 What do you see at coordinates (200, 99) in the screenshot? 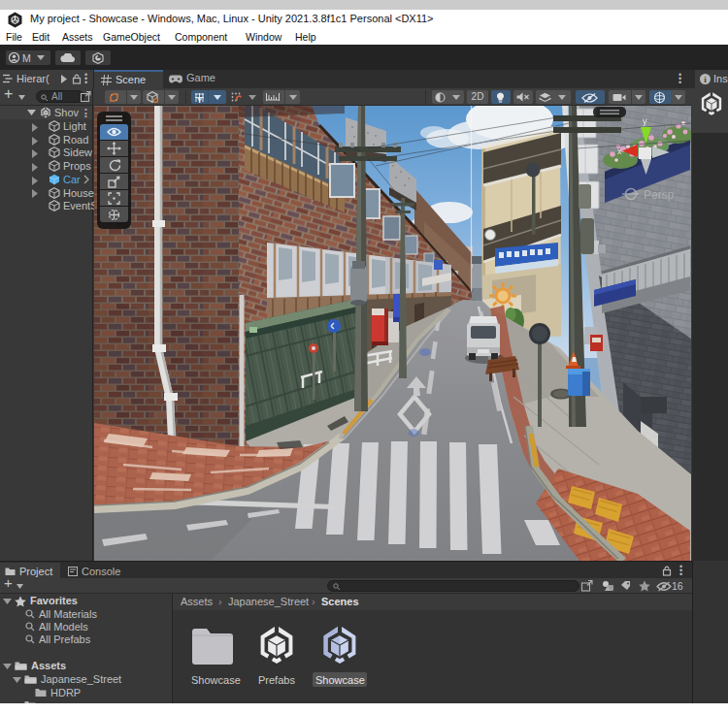
I see `svg-text: Y` at bounding box center [200, 99].